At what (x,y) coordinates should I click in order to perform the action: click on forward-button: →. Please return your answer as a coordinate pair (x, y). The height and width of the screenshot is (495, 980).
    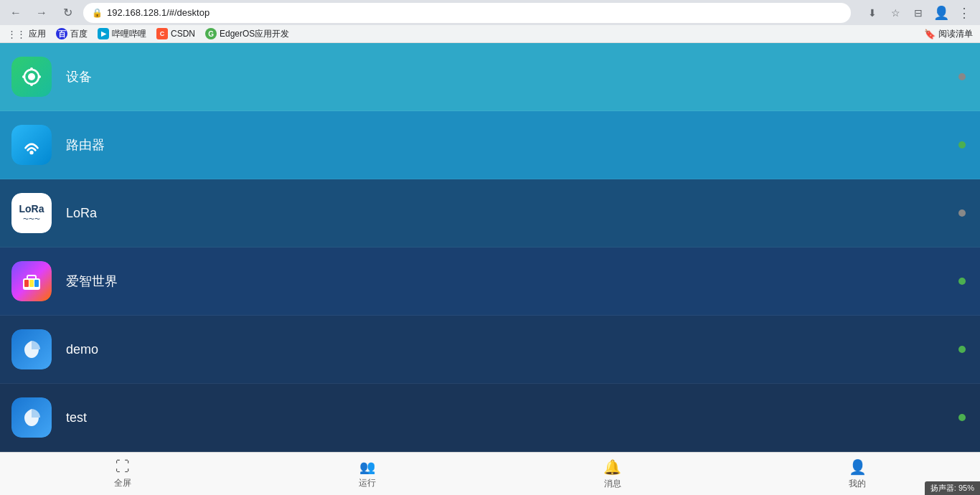
    Looking at the image, I should click on (42, 13).